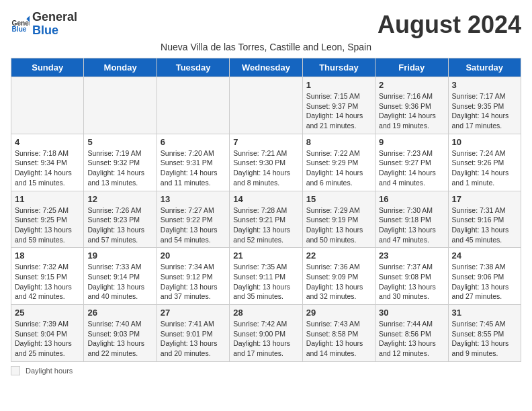 This screenshot has height=411, width=532. I want to click on day-info: Sunrise: 7:29 AM Sunset: 9:19 PM Dayligh…, so click(339, 226).